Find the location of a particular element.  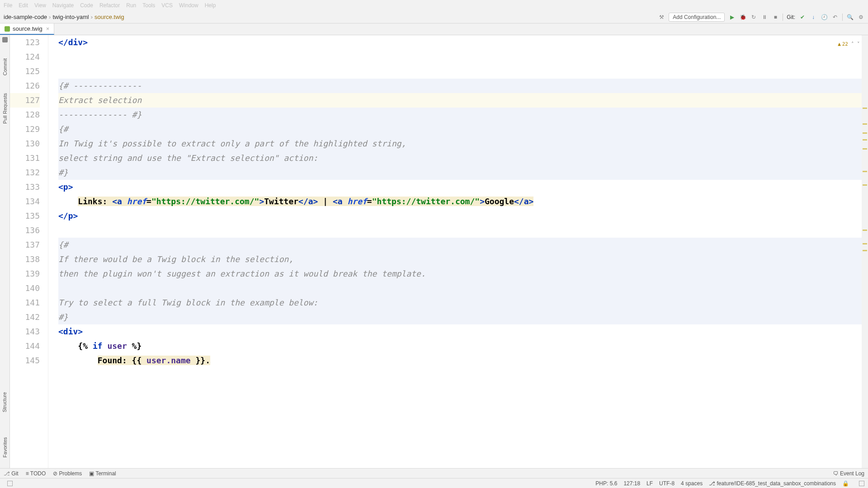

build-icon: ⚒ is located at coordinates (661, 17).